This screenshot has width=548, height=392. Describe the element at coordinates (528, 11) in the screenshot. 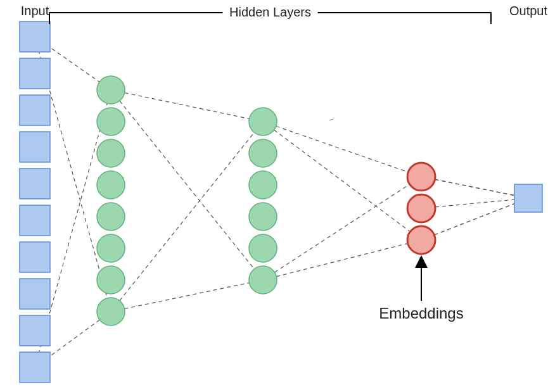

I see `output-label: Output` at that location.